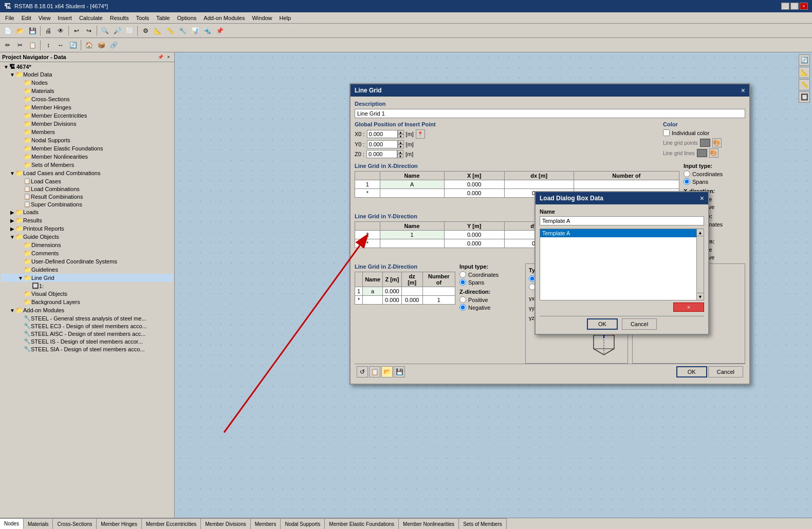 The image size is (812, 529). What do you see at coordinates (87, 229) in the screenshot?
I see `sidebar-item-printout: ▶ 📁 Printout Reports` at bounding box center [87, 229].